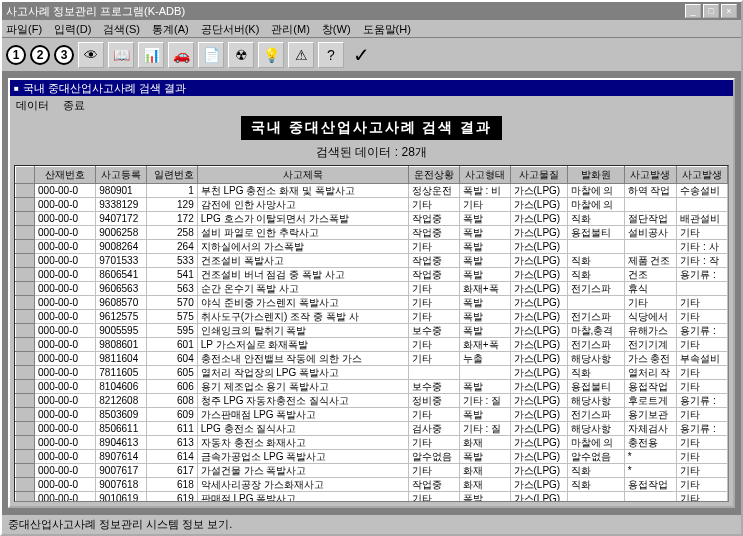 The image size is (743, 536). What do you see at coordinates (40, 55) in the screenshot?
I see `tool-2: 2` at bounding box center [40, 55].